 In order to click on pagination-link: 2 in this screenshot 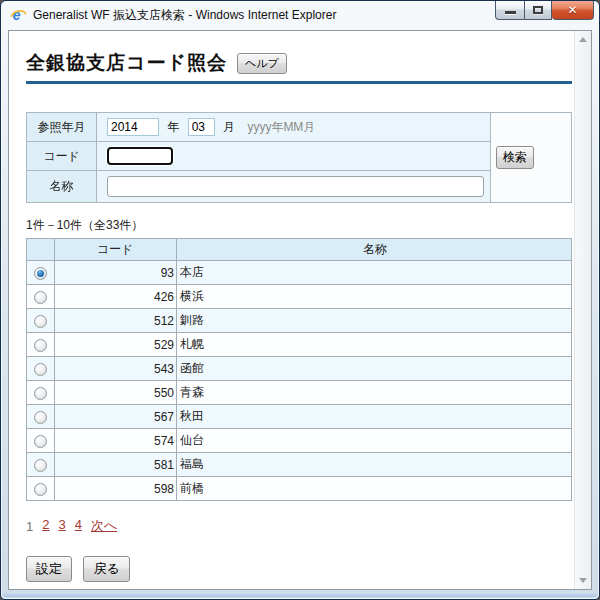, I will do `click(46, 526)`.